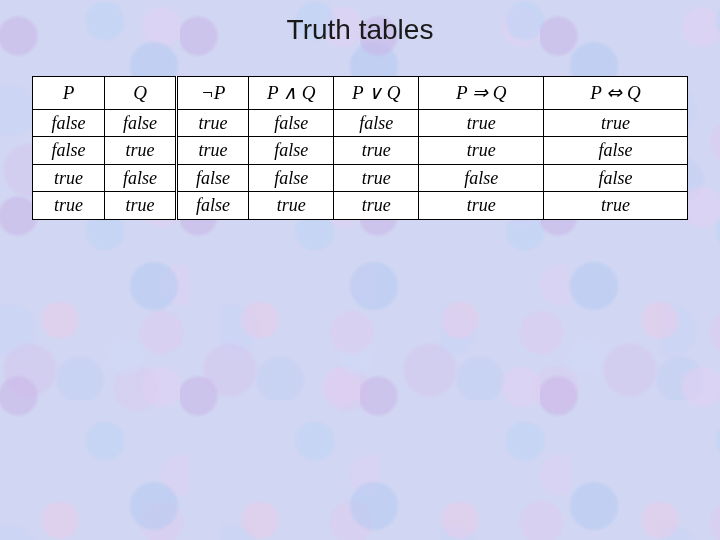 The width and height of the screenshot is (720, 540). What do you see at coordinates (615, 94) in the screenshot?
I see `col-header-p-iff-q: P ⇔ Q` at bounding box center [615, 94].